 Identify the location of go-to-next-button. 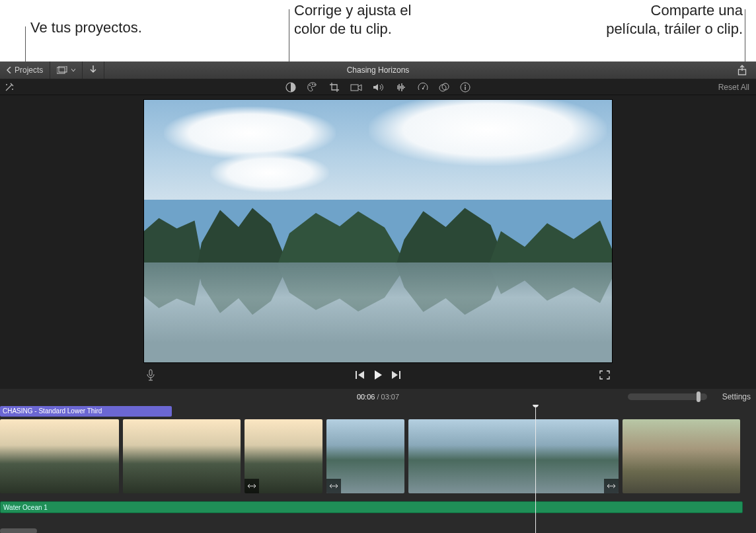
(396, 375).